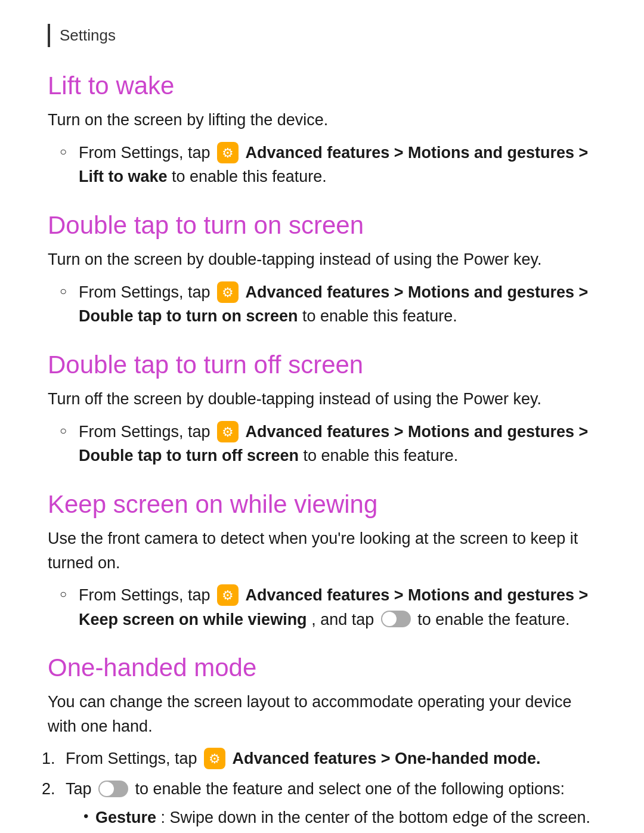 This screenshot has width=644, height=833. Describe the element at coordinates (494, 620) in the screenshot. I see `text-final: to enable the feature.` at that location.